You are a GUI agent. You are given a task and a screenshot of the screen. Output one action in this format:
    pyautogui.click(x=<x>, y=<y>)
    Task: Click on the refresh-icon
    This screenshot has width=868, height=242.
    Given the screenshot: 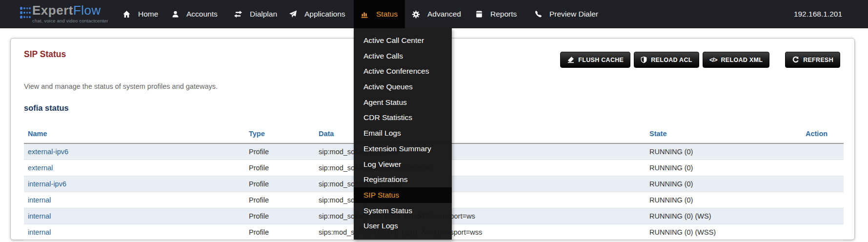 What is the action you would take?
    pyautogui.click(x=795, y=60)
    